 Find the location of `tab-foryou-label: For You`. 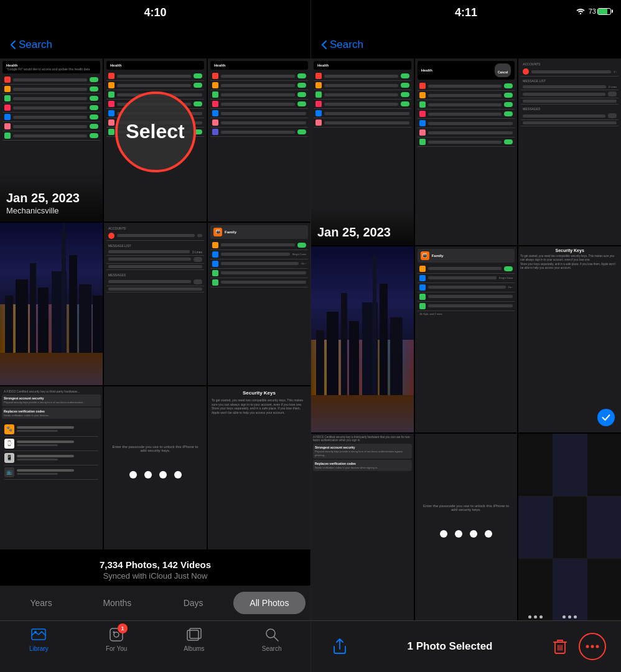

tab-foryou-label: For You is located at coordinates (116, 648).